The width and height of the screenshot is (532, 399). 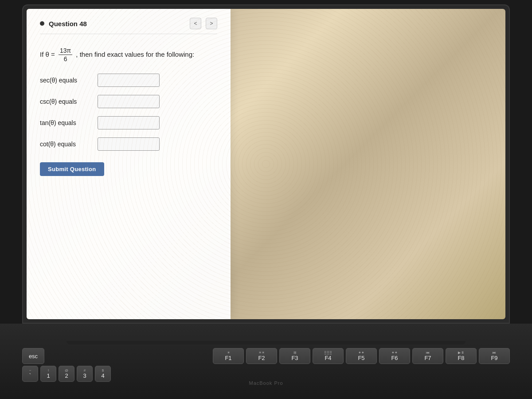 What do you see at coordinates (395, 356) in the screenshot?
I see `f6-key: ✦✦ F6` at bounding box center [395, 356].